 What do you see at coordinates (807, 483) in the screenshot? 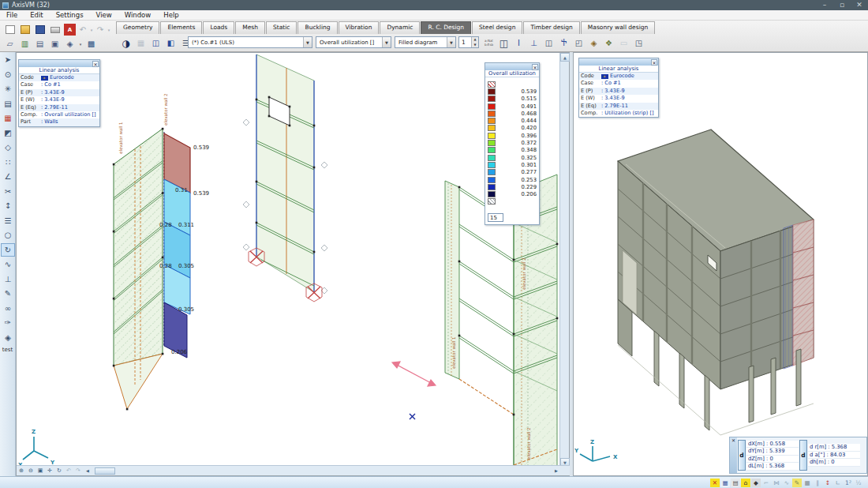
I see `status-fill-icon: ■` at bounding box center [807, 483].